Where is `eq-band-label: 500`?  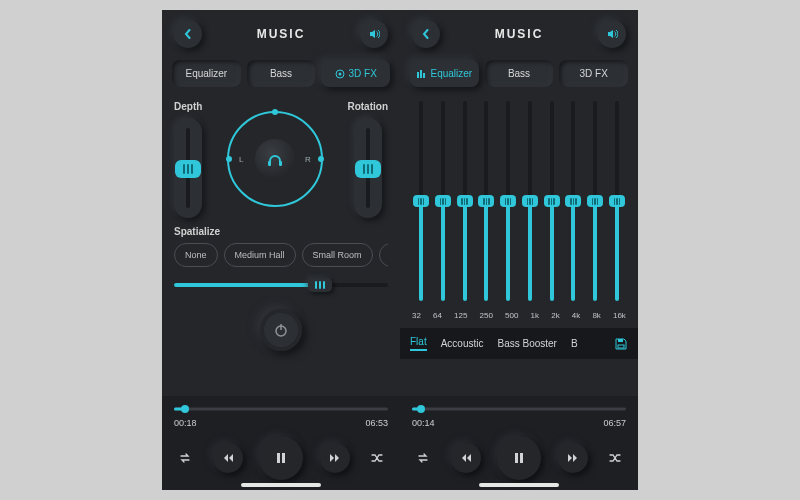
eq-band-label: 500 is located at coordinates (512, 316).